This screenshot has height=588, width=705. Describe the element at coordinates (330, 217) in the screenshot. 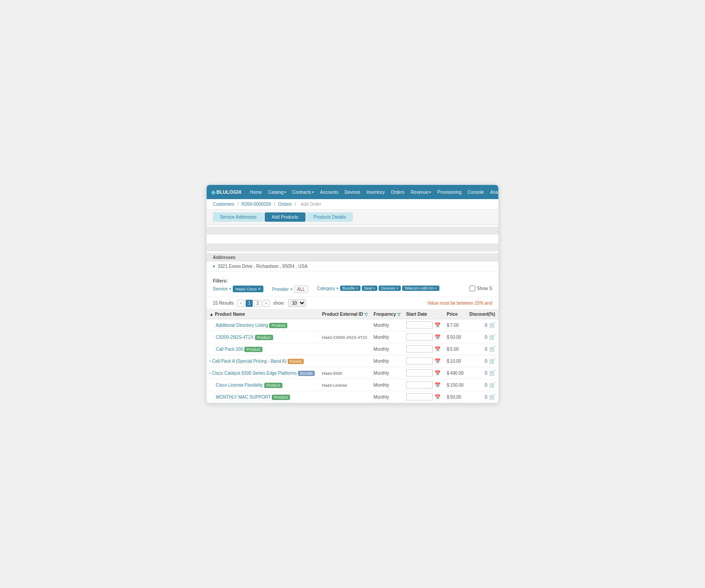

I see `wizard-step-products-details: Products Details` at that location.